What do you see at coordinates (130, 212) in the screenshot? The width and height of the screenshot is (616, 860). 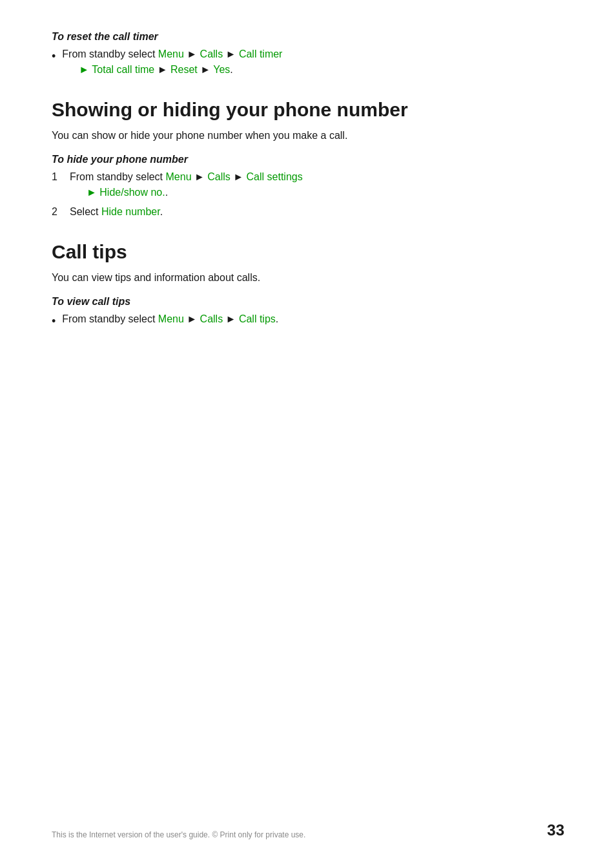 I see `step2-hidenumber-link: Hide number` at bounding box center [130, 212].